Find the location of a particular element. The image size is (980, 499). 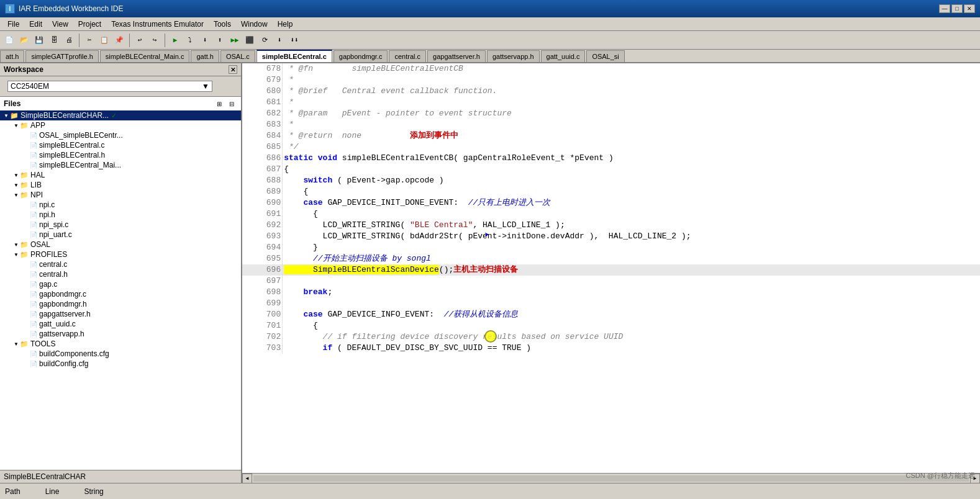

reset-button: ⟳ is located at coordinates (265, 40).